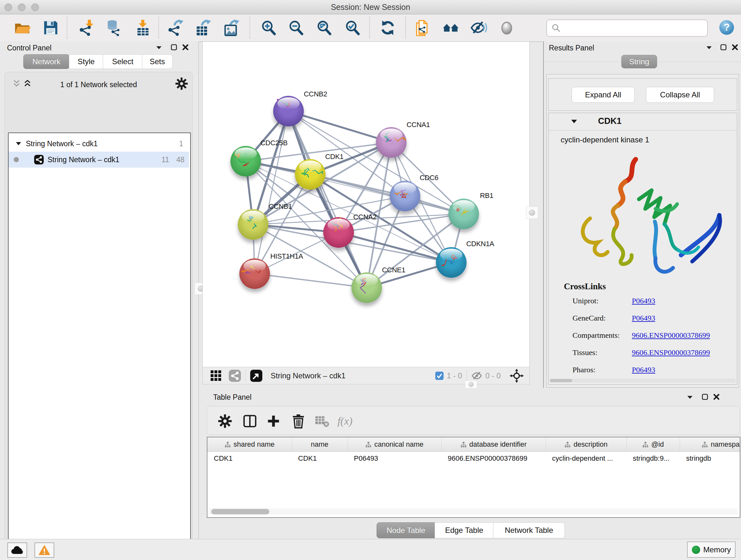 This screenshot has height=560, width=741. Describe the element at coordinates (680, 95) in the screenshot. I see `collapse-all-button: Collapse All` at that location.